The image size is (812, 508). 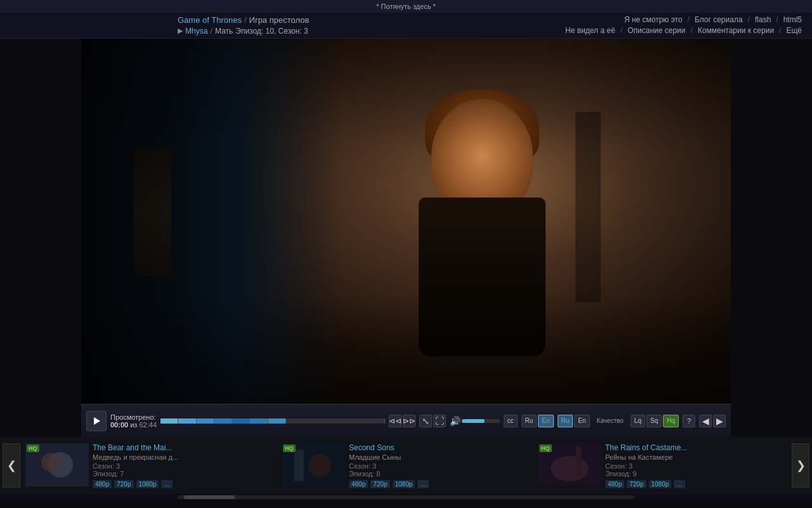 What do you see at coordinates (570, 465) in the screenshot?
I see `episode-thumb-3: HQ` at bounding box center [570, 465].